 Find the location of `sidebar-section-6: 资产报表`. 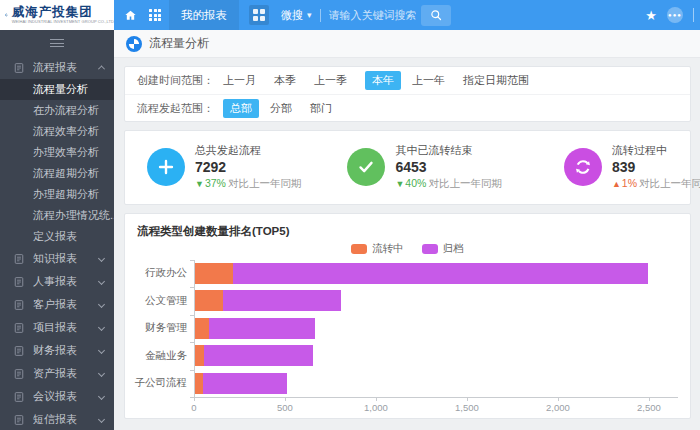

sidebar-section-6: 资产报表 is located at coordinates (57, 374).